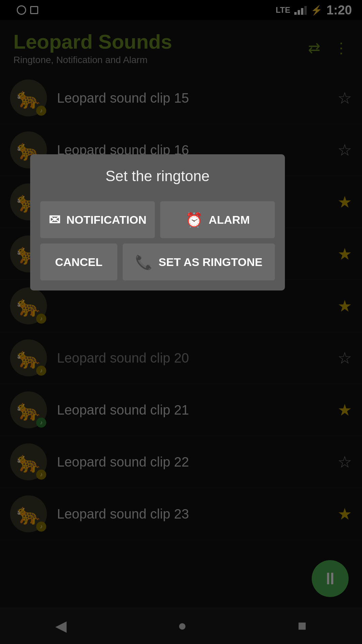  What do you see at coordinates (210, 262) in the screenshot?
I see `set-ringtone-label: SET AS RINGTONE` at bounding box center [210, 262].